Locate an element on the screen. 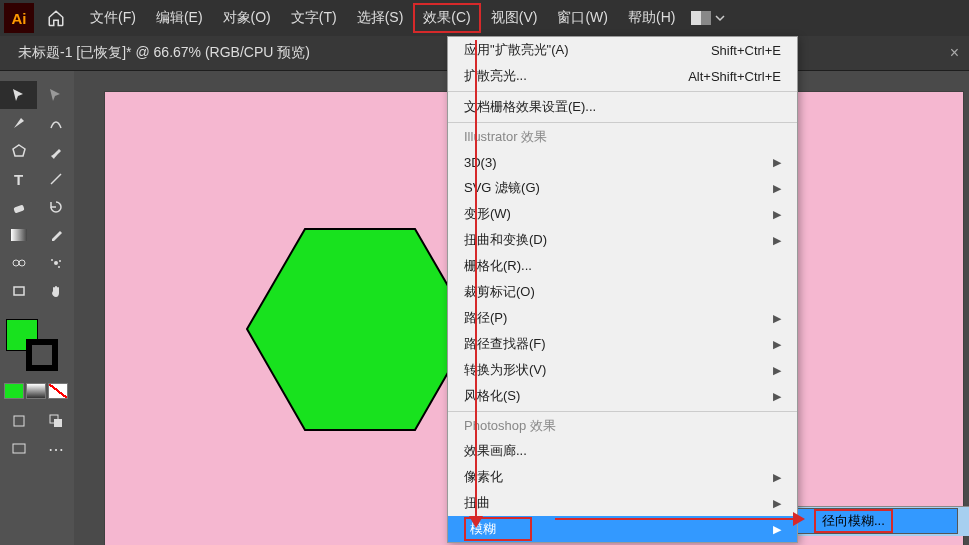  blend-tool is located at coordinates (18, 263).